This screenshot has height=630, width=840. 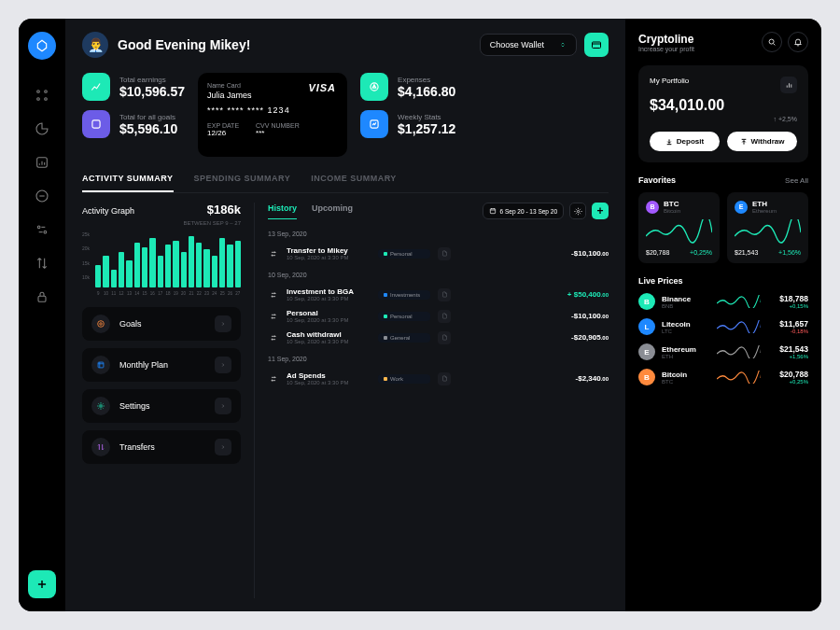 What do you see at coordinates (161, 385) in the screenshot?
I see `quick-menu: GoalsMonthly PlanSettingsTransfers` at bounding box center [161, 385].